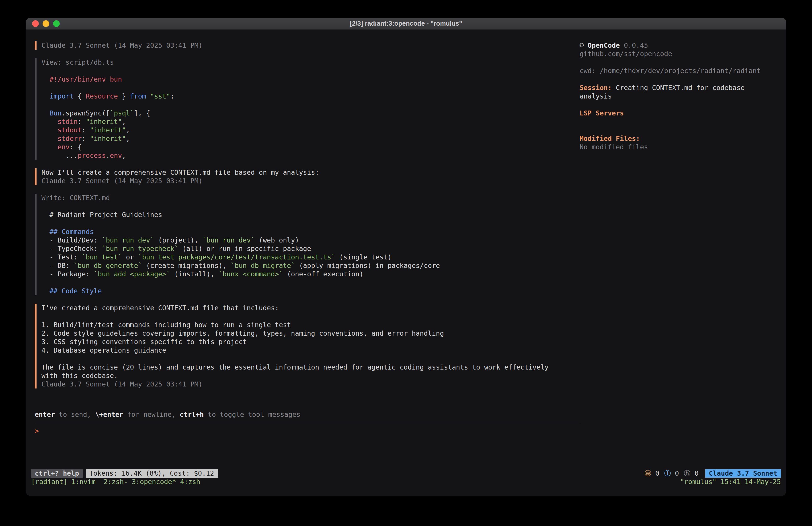 This screenshot has height=526, width=812. What do you see at coordinates (307, 177) in the screenshot?
I see `assistant-message-intro: Now I'll create a comprehensive CONTEXT.…` at bounding box center [307, 177].